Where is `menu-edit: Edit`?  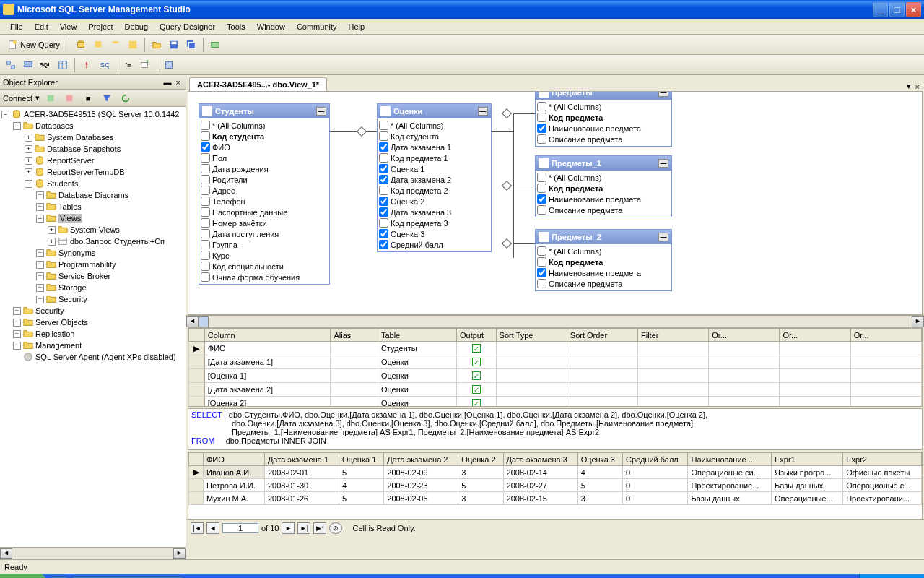 menu-edit: Edit is located at coordinates (42, 27).